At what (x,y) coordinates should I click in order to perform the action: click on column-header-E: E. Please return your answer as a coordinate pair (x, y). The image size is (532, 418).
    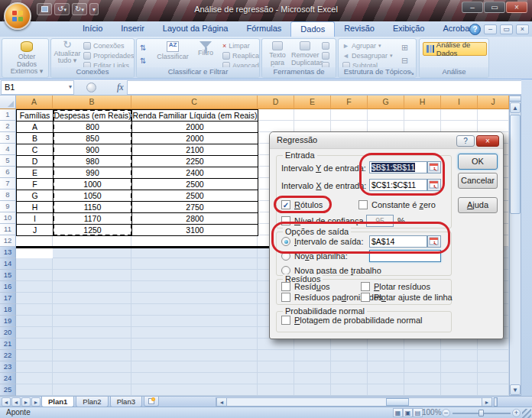
    Looking at the image, I should click on (313, 102).